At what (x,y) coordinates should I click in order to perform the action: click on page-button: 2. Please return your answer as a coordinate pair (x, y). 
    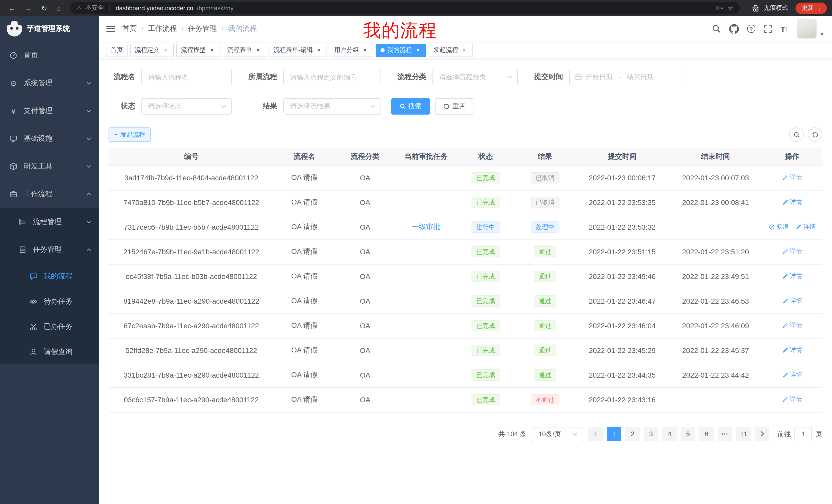
    Looking at the image, I should click on (632, 434).